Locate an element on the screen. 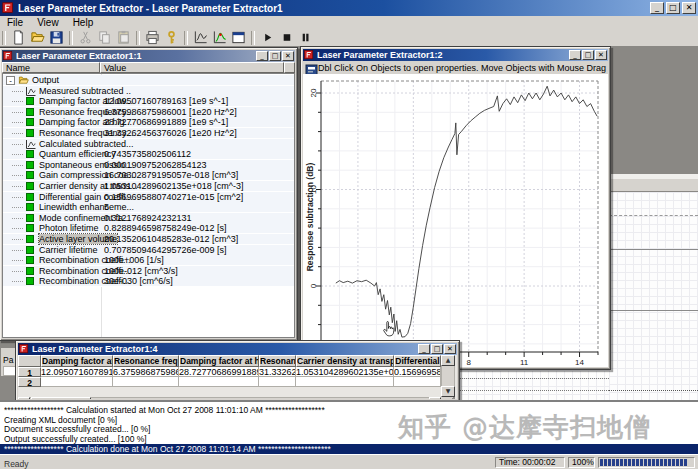 The image size is (698, 469). grid-column-header: Differential is located at coordinates (418, 361).